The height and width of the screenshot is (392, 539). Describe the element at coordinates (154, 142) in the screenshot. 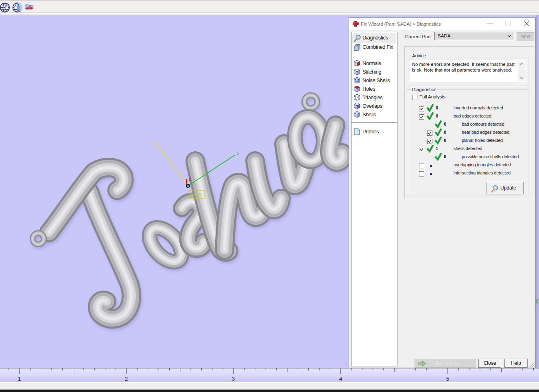

I see `svg-text: y` at that location.